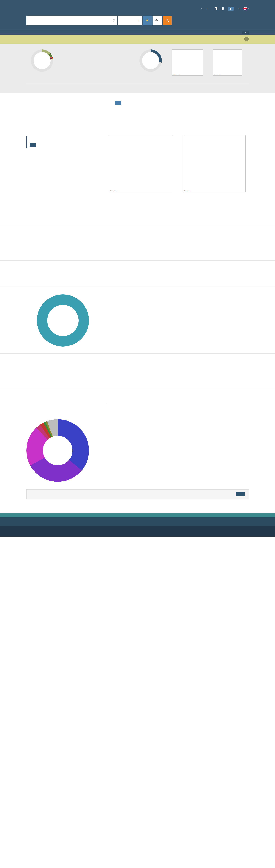  What do you see at coordinates (214, 163) in the screenshot?
I see `link-profile-panel: MAJESTIC` at bounding box center [214, 163].